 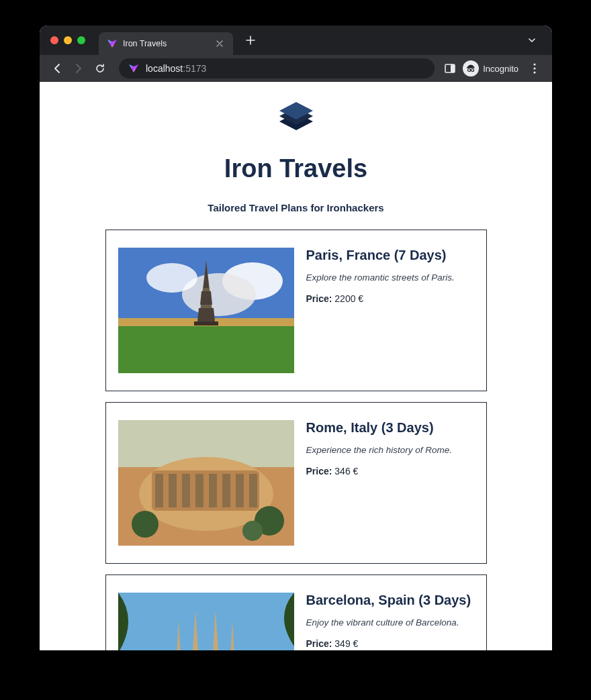 I want to click on travel-plan-body: Paris, France (7 Days)Explore the romant…, so click(x=390, y=310).